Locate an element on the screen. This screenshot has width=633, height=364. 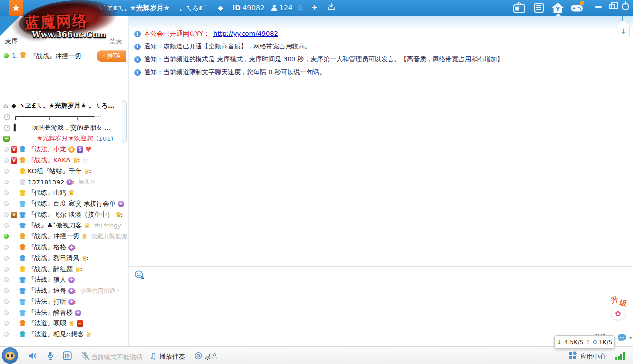
play-accompaniment-button: 播放伴奏 is located at coordinates (172, 357).